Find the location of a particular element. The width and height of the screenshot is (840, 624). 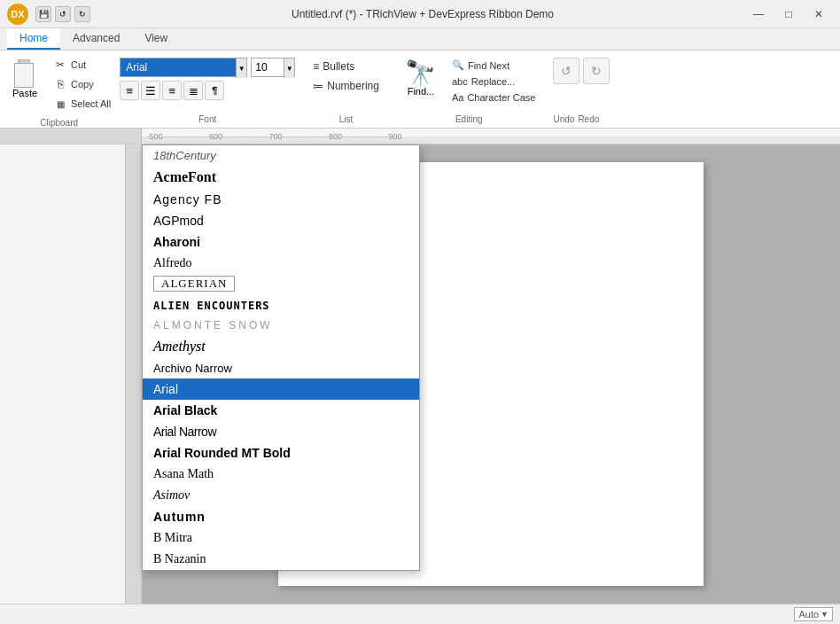

font-size-dropdown-arrow: ▼ is located at coordinates (289, 68).